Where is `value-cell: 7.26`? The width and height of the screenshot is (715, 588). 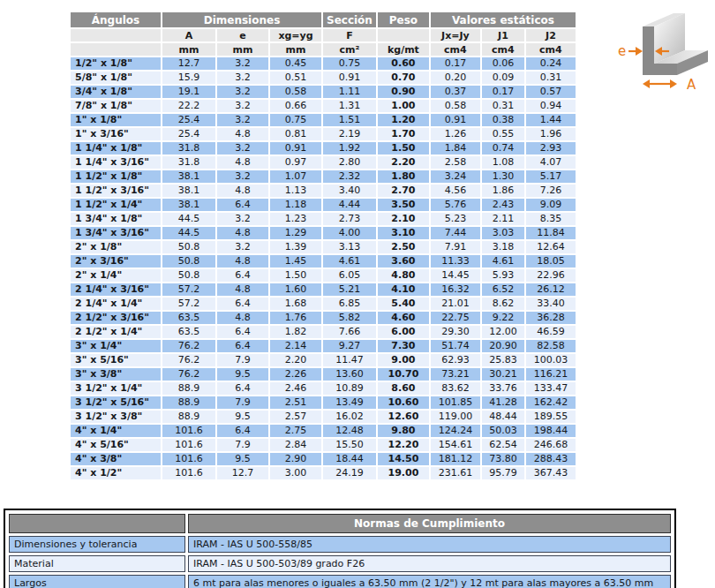 value-cell: 7.26 is located at coordinates (551, 191).